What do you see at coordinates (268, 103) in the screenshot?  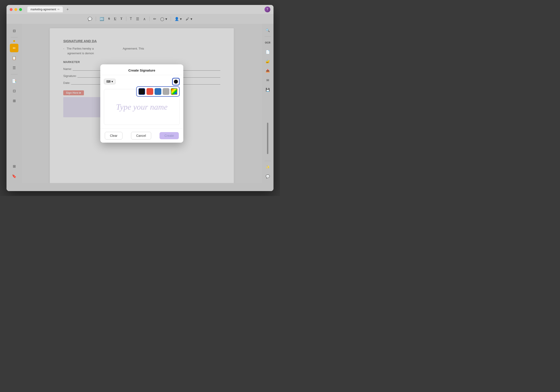 I see `right-sidebar: 🔍 OCR 📄 🔐 📤 ✉ 💾 ✨ 💬` at bounding box center [268, 103].